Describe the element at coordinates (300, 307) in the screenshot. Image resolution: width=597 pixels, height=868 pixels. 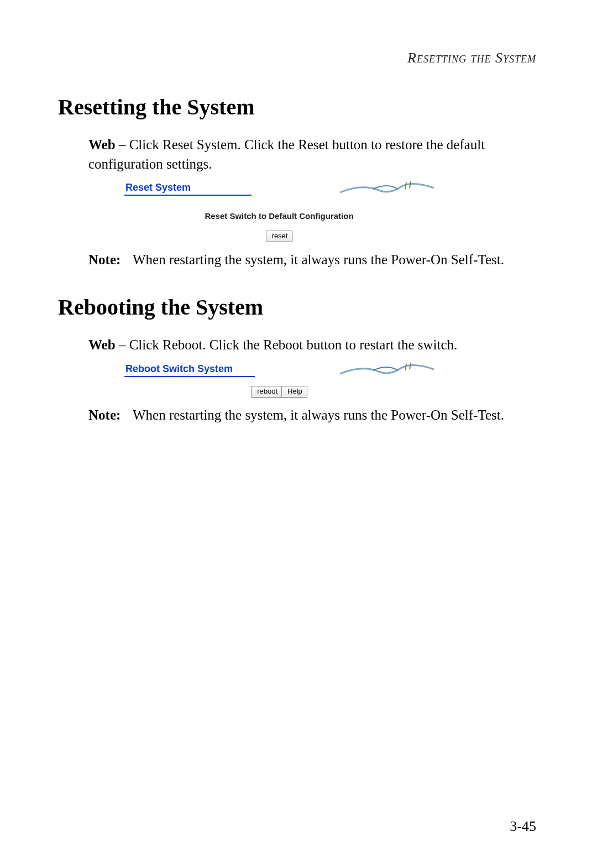
I see `section2-heading: Rebooting the System` at that location.